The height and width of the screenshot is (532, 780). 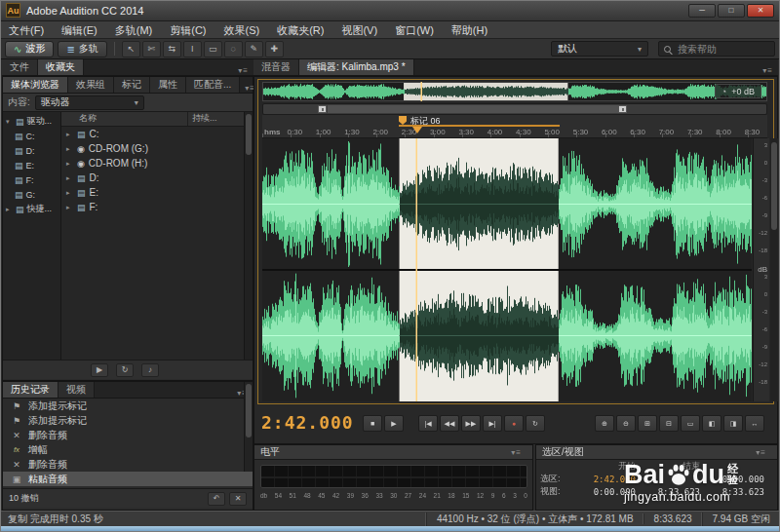 I want to click on menu-item: 收藏夹(R), so click(x=300, y=30).